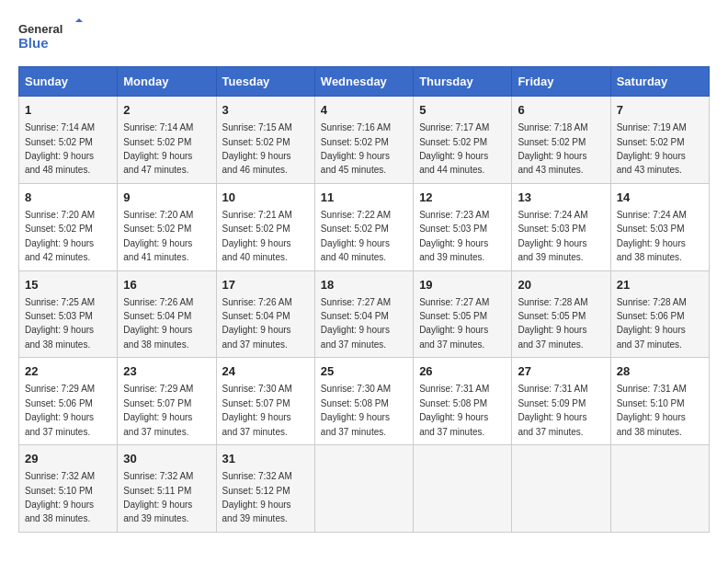 This screenshot has width=728, height=563. What do you see at coordinates (561, 315) in the screenshot?
I see `calendar-cell: 20 Sunrise: 7:28 AMSunset: 5:05 PMDaylig…` at bounding box center [561, 315].